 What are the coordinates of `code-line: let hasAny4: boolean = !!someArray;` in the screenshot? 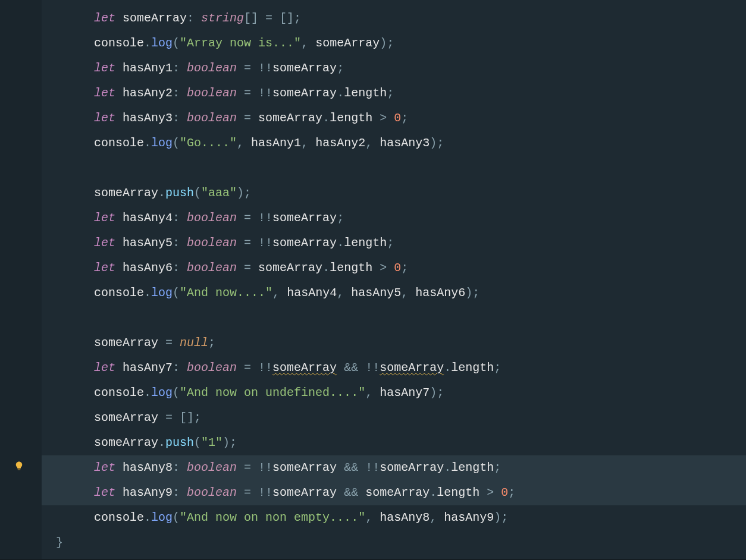 It's located at (394, 218).